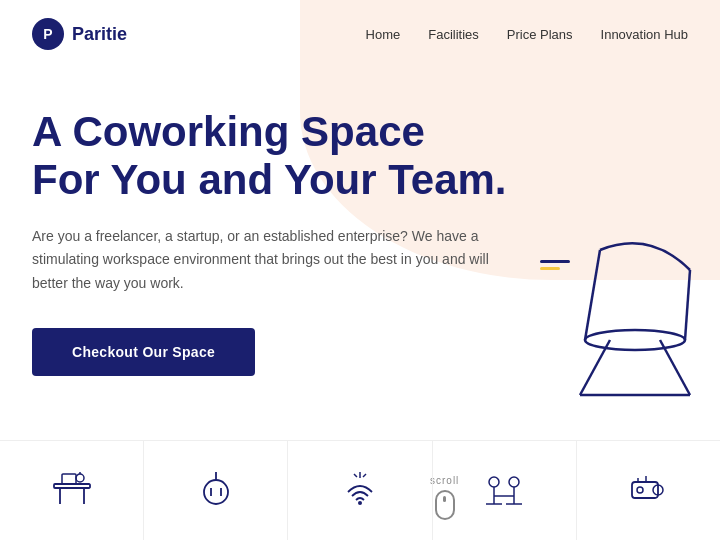 The image size is (720, 540). Describe the element at coordinates (144, 352) in the screenshot. I see `checkout-space-button: Checkout Our Space` at that location.